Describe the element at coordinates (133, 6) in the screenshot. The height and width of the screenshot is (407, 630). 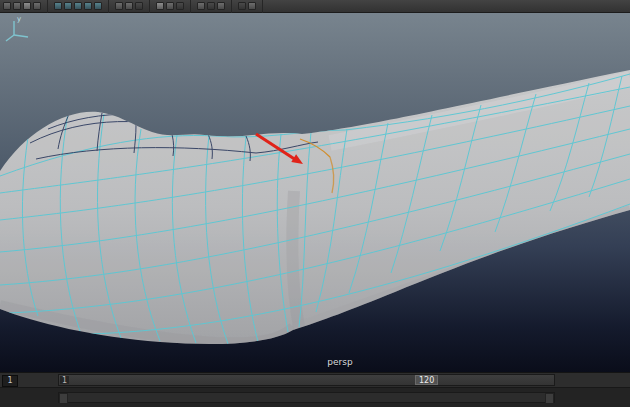
I see `toolbar-icons` at that location.